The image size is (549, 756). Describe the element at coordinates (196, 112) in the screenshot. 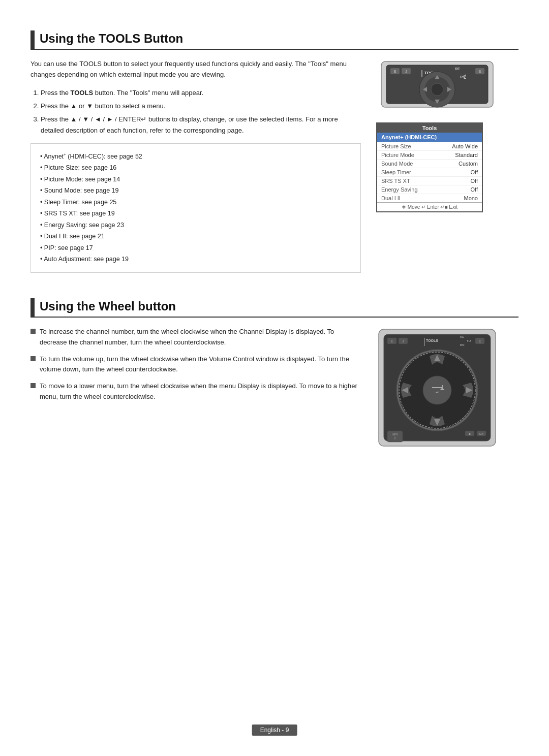

I see `section1-steps: Press the TOOLS button. The "Tools" menu…` at that location.